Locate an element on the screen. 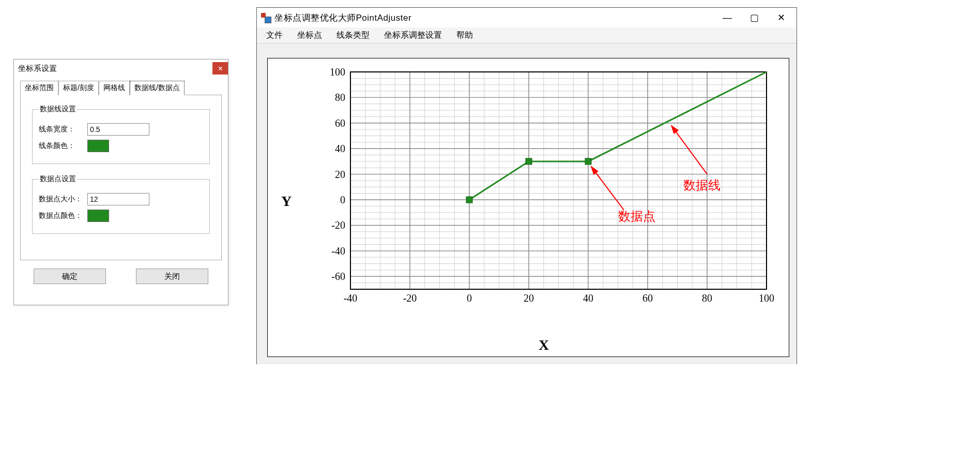 The width and height of the screenshot is (980, 460). x-tick-label: -20 is located at coordinates (410, 298).